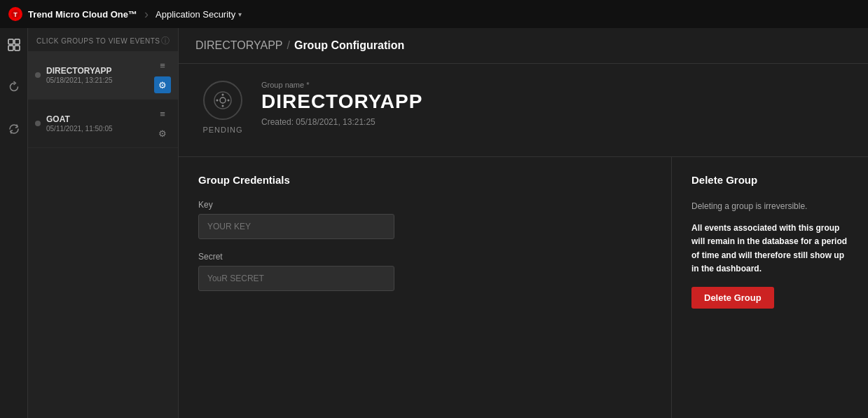 This screenshot has width=868, height=418. Describe the element at coordinates (425, 180) in the screenshot. I see `credentials-section-title: Group Credentials` at that location.